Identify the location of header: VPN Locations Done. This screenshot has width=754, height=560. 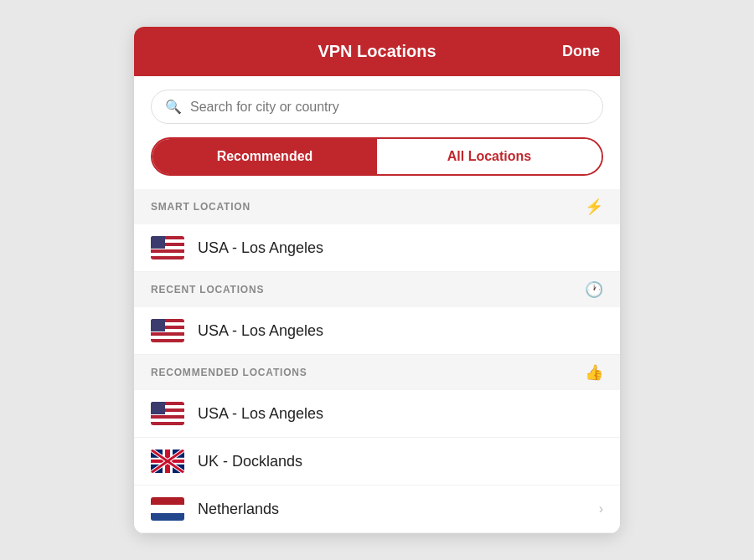
(377, 52).